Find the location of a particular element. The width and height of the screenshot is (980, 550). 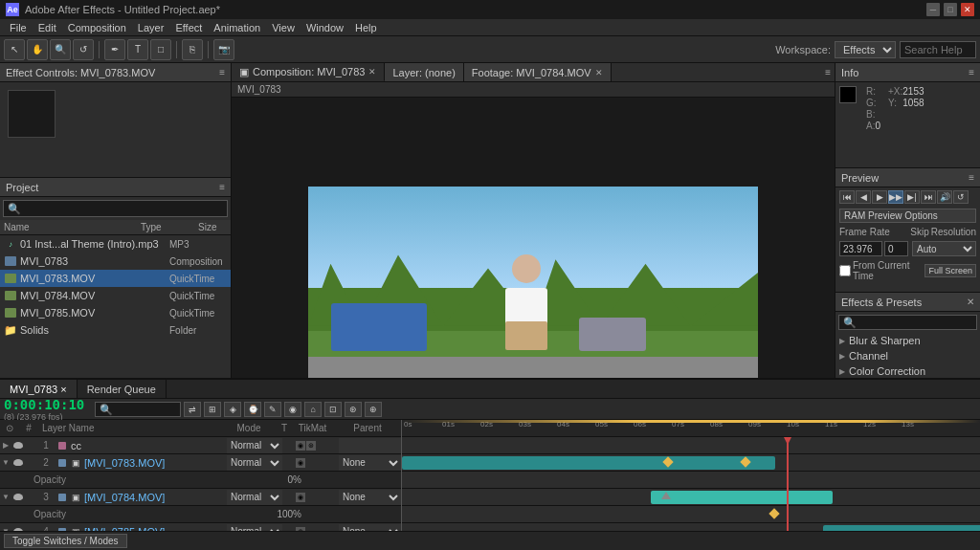

layer-3-mode: Normal is located at coordinates (255, 497).